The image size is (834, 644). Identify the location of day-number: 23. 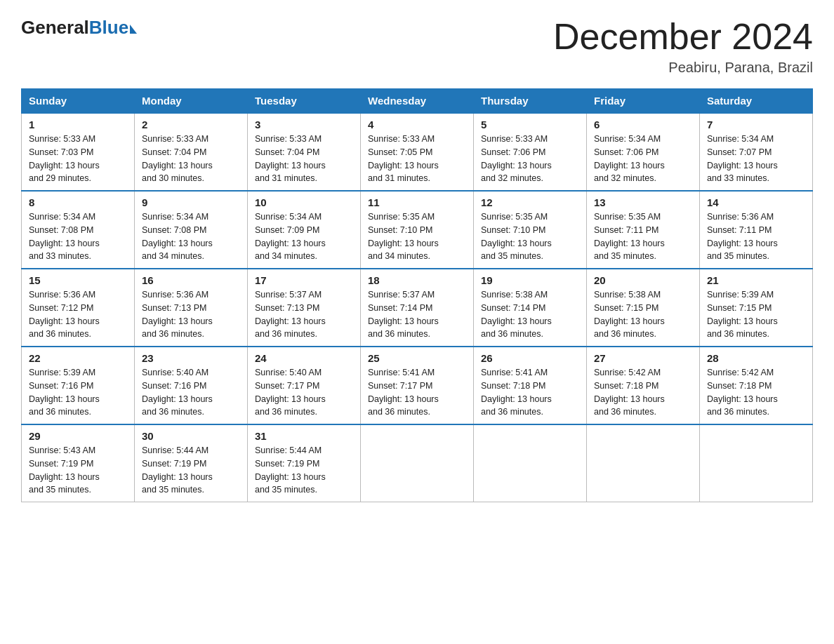
(191, 358).